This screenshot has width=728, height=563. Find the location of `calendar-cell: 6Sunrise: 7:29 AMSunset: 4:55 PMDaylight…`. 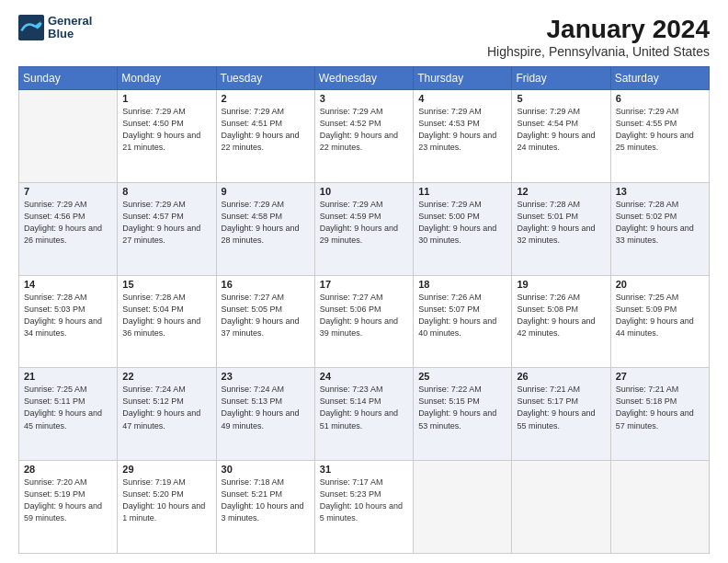

calendar-cell: 6Sunrise: 7:29 AMSunset: 4:55 PMDaylight… is located at coordinates (660, 136).